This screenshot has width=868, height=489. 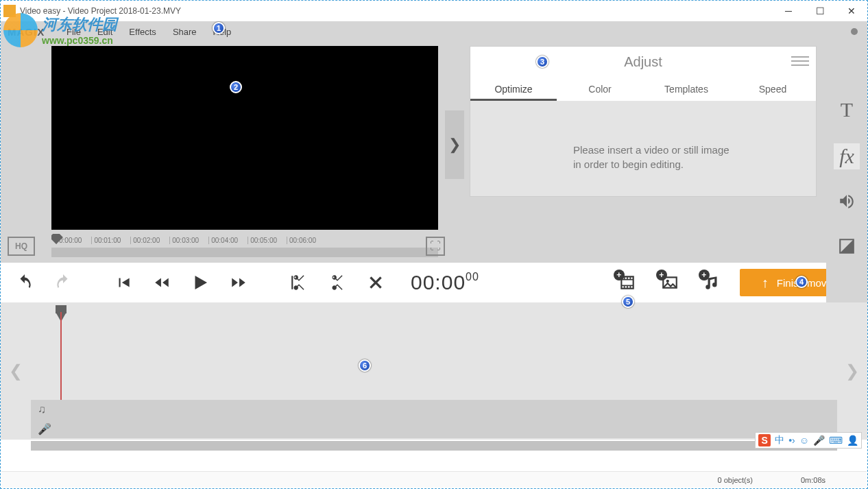 I want to click on timecode-display: 00:0000, so click(x=445, y=283).